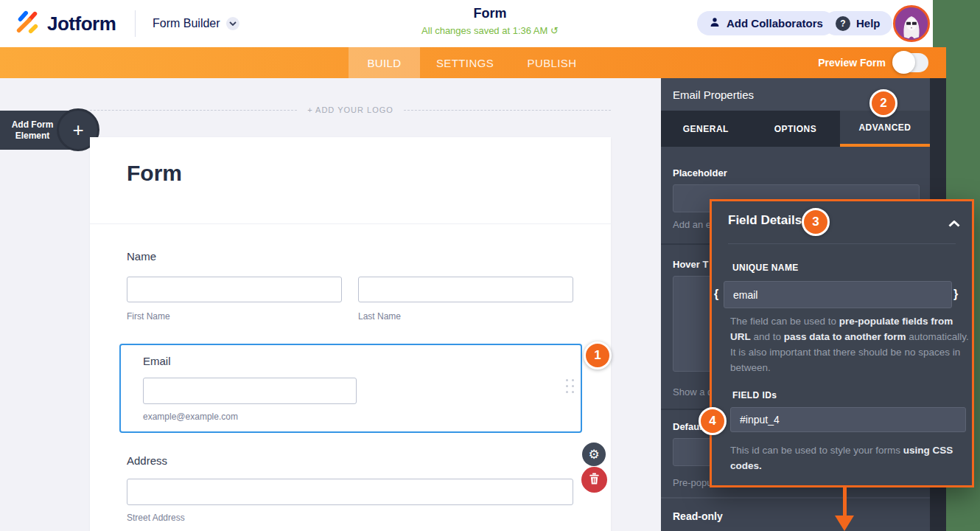 This screenshot has width=980, height=531. What do you see at coordinates (868, 24) in the screenshot?
I see `help-label: Help` at bounding box center [868, 24].